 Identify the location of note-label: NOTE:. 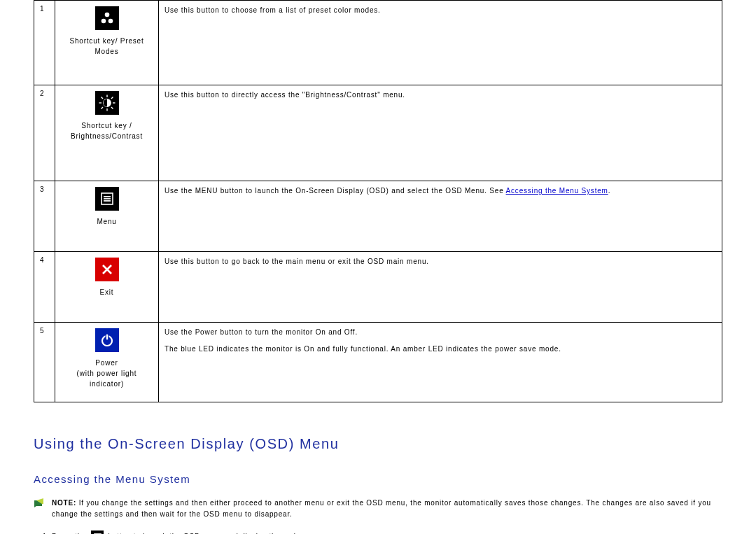
(64, 503).